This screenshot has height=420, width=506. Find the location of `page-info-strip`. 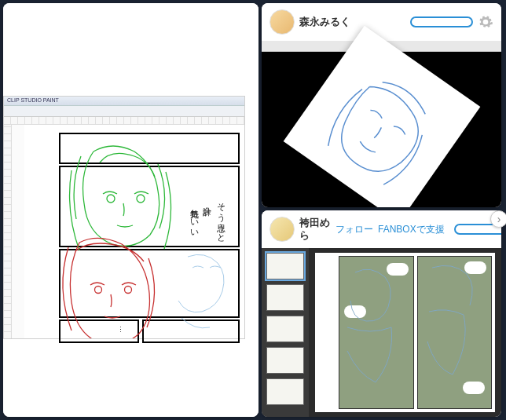

page-info-strip is located at coordinates (327, 333).